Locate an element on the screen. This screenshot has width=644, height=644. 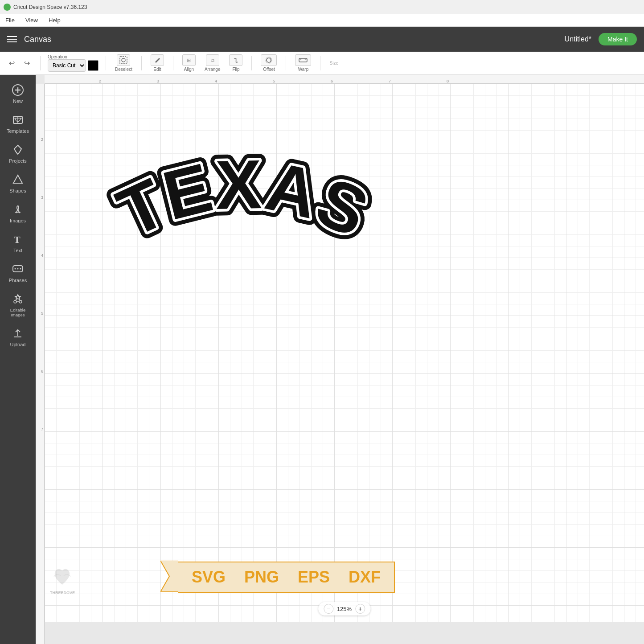
svg-text: T is located at coordinates (17, 240).